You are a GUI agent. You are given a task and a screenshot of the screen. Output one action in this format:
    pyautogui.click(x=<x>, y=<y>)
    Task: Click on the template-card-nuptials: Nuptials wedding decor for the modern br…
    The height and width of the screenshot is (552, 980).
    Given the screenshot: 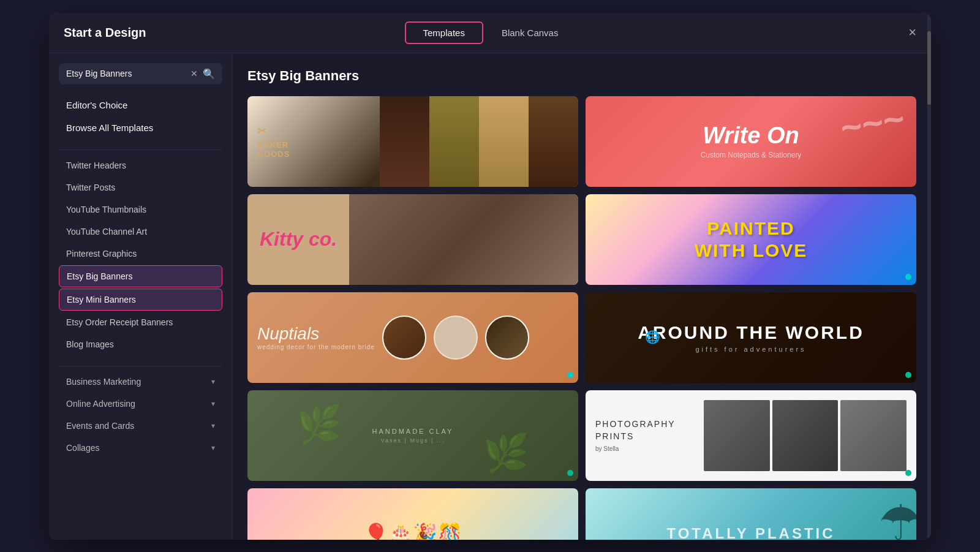 What is the action you would take?
    pyautogui.click(x=413, y=338)
    